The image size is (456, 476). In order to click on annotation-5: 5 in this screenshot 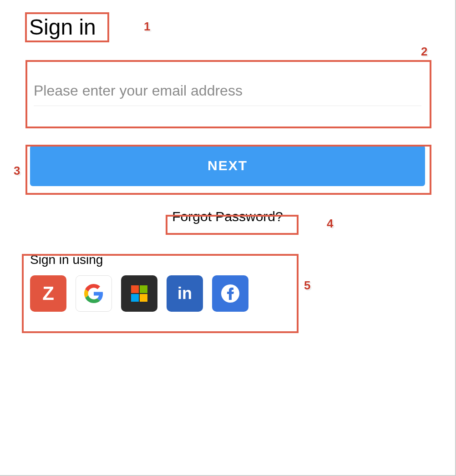, I will do `click(307, 286)`.